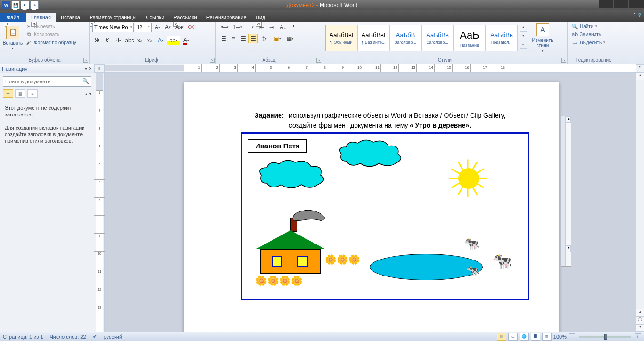 Image resolution: width=644 pixels, height=341 pixels. What do you see at coordinates (90, 69) in the screenshot?
I see `nav-close-icon: ✕` at bounding box center [90, 69].